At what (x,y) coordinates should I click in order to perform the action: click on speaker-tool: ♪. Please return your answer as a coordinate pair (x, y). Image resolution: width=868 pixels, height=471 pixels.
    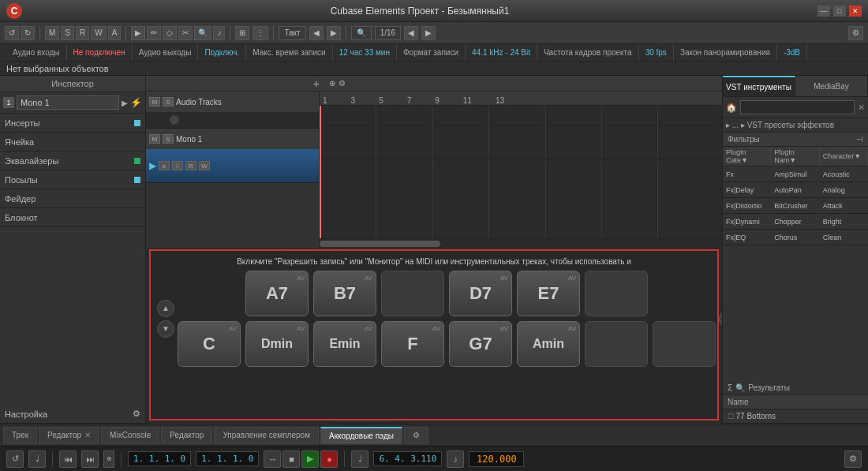
    Looking at the image, I should click on (219, 33).